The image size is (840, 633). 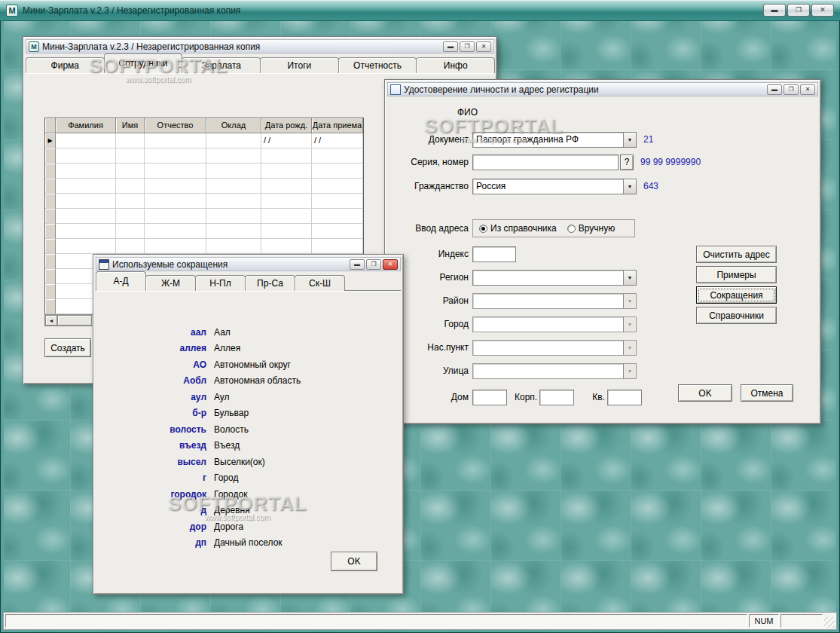 I want to click on settlement-row: Нас.пункт ▼, so click(x=514, y=347).